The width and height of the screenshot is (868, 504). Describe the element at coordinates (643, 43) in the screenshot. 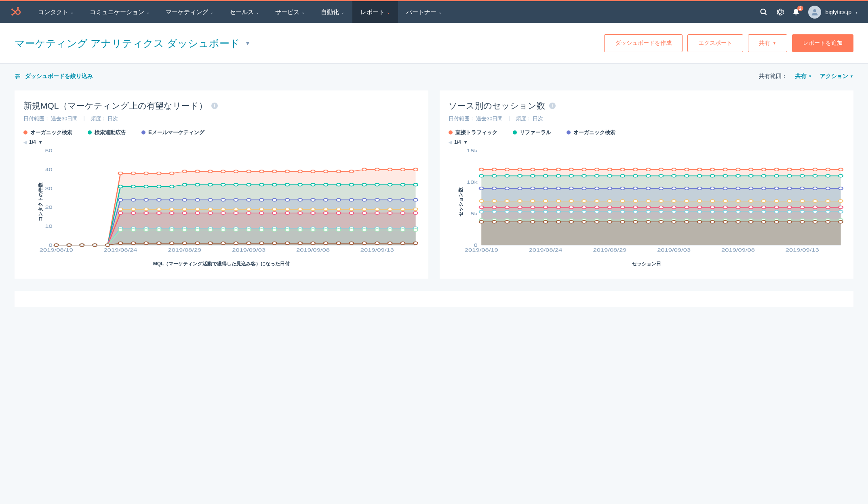

I see `create-dashboard-button: ダッシュボードを作成` at that location.